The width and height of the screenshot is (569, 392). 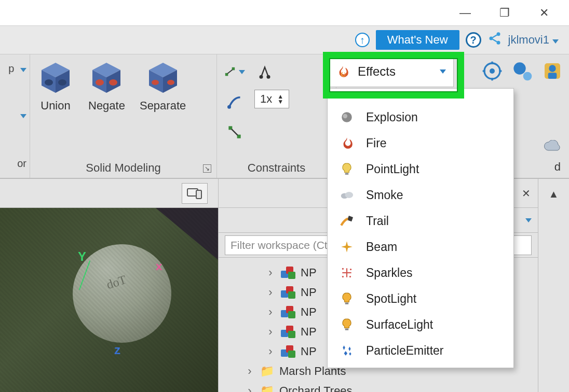 I want to click on separate-label: Separate, so click(x=163, y=106).